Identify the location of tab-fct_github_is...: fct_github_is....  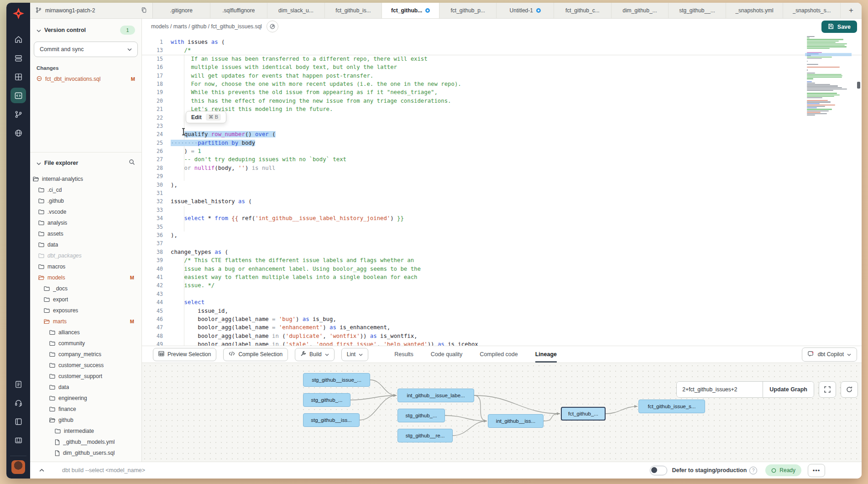
(354, 11).